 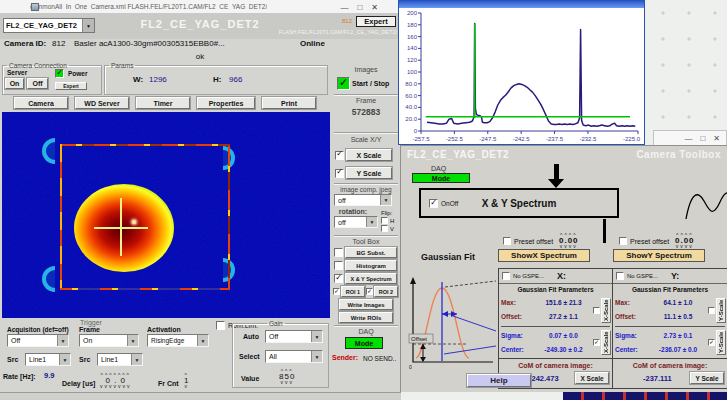 I want to click on romlim-checkbox, so click(x=220, y=326).